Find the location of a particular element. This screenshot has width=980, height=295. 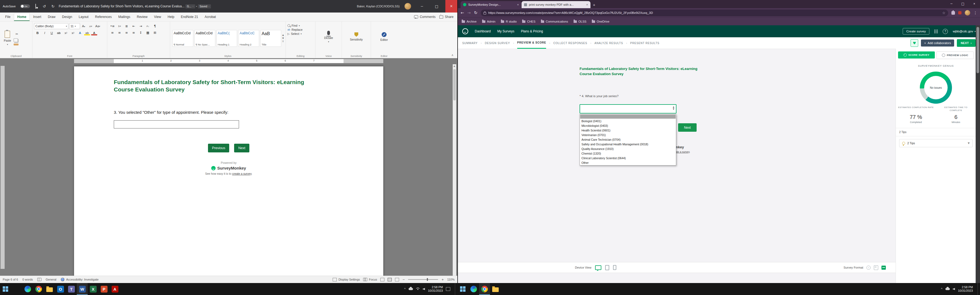

multilevel-list-button: ≣ is located at coordinates (126, 26).